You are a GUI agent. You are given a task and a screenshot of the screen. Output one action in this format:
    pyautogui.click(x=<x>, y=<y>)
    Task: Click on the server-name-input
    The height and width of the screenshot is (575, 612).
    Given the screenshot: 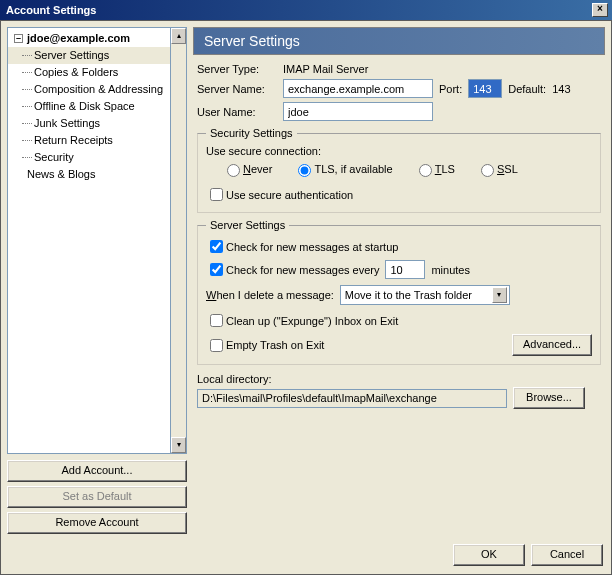 What is the action you would take?
    pyautogui.click(x=358, y=88)
    